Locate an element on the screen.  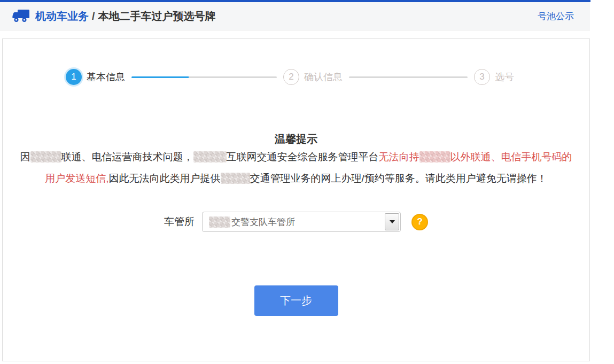
step-confirm-info: 2 确认信息 is located at coordinates (313, 77).